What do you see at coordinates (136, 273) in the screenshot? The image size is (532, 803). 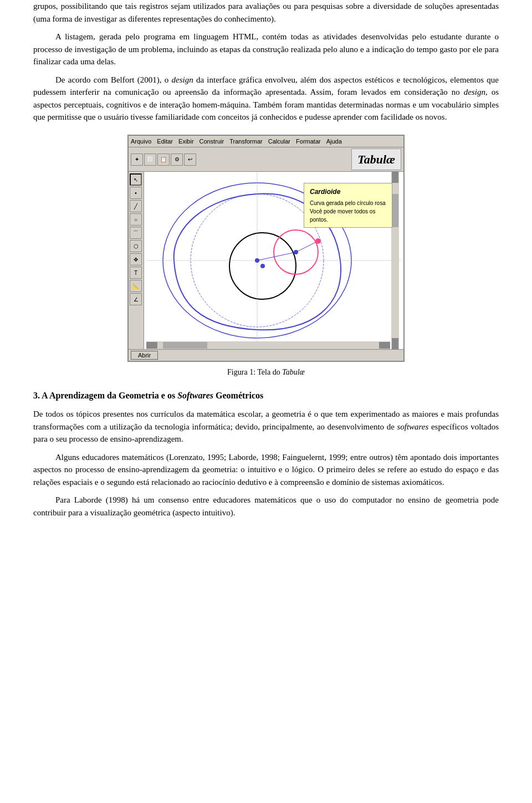 I see `tool-text: T` at bounding box center [136, 273].